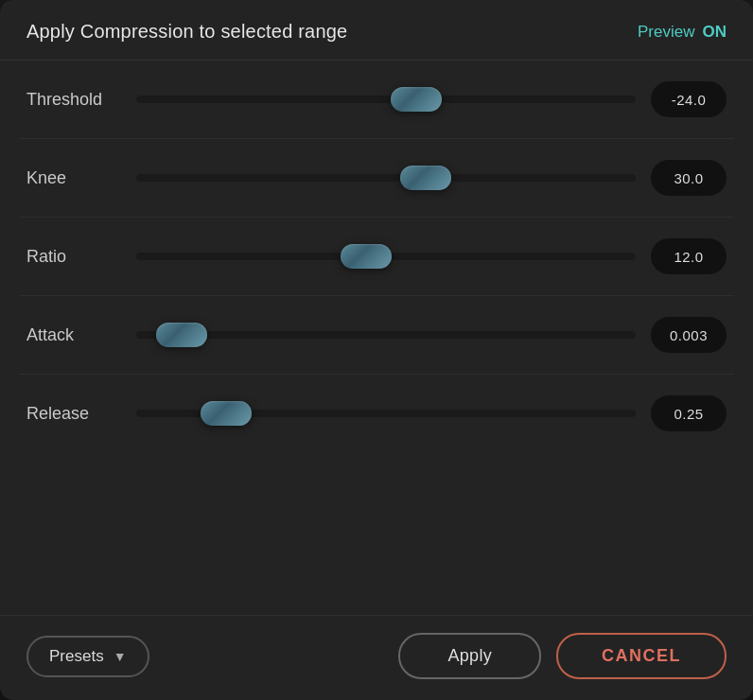 The width and height of the screenshot is (753, 700). What do you see at coordinates (386, 99) in the screenshot?
I see `slider-wrapper-threshold` at bounding box center [386, 99].